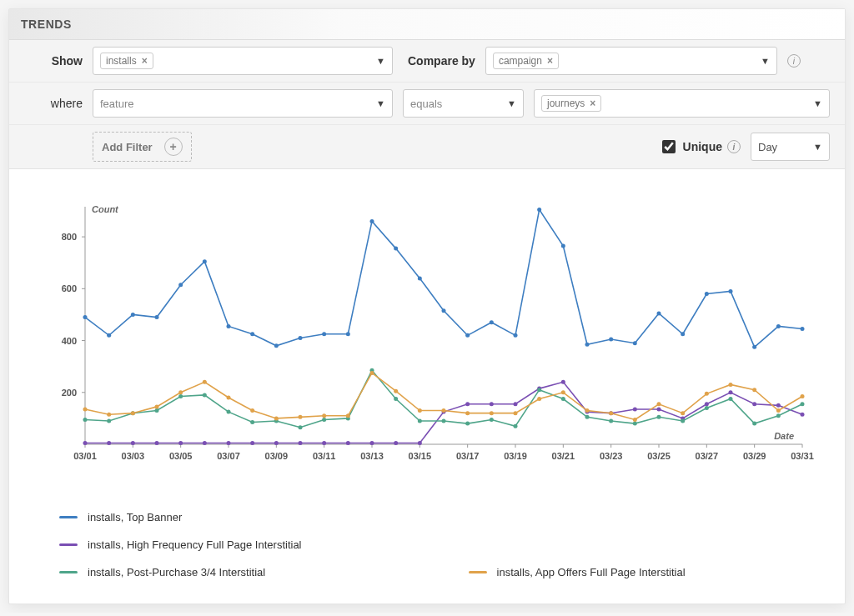 This screenshot has width=854, height=616. What do you see at coordinates (442, 61) in the screenshot?
I see `compare-label: Compare by` at bounding box center [442, 61].